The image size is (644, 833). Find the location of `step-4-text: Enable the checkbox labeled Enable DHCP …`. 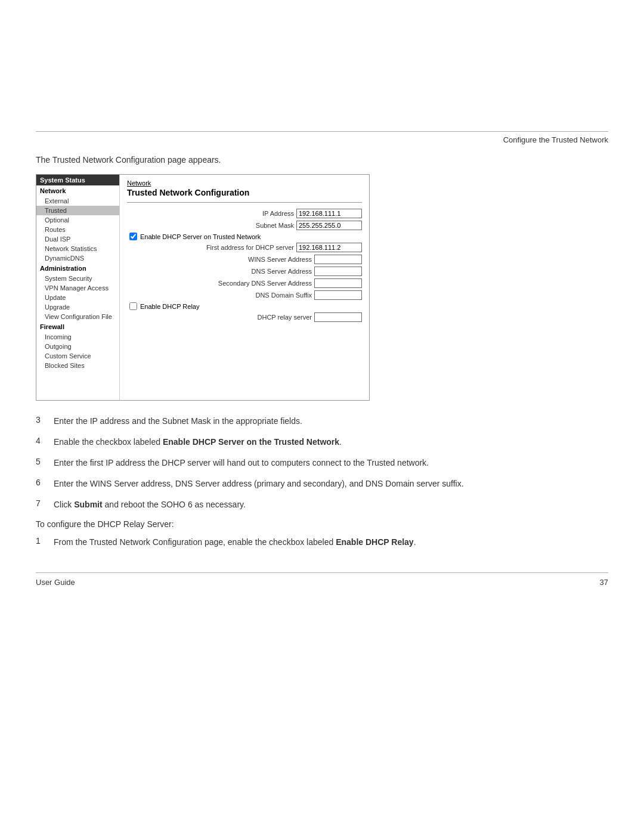

step-4-text: Enable the checkbox labeled Enable DHCP … is located at coordinates (331, 442).